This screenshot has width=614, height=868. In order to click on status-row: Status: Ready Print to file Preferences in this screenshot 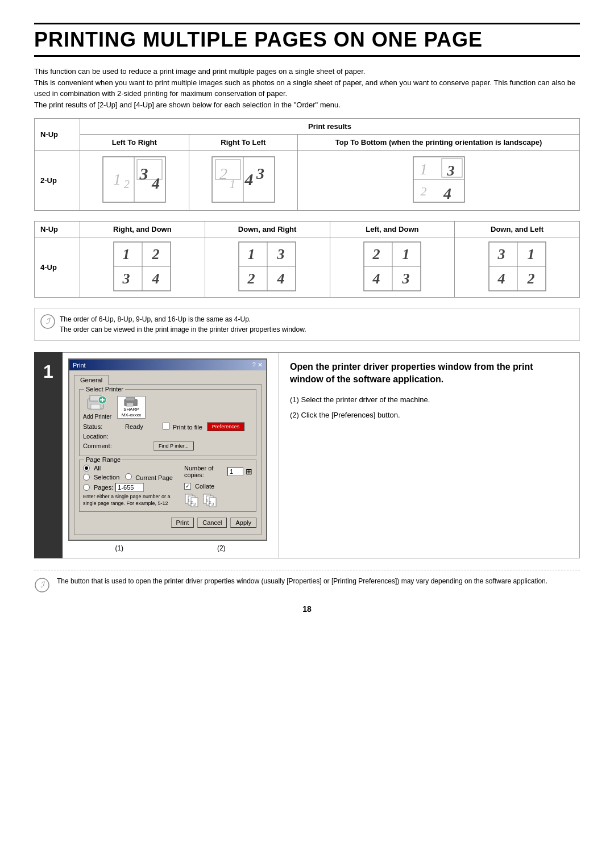, I will do `click(164, 437)`.